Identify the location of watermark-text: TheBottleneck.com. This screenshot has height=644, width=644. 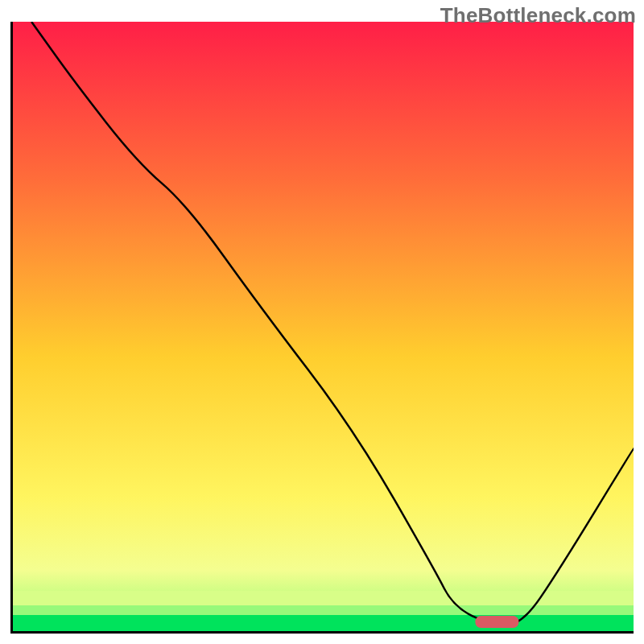
(538, 16).